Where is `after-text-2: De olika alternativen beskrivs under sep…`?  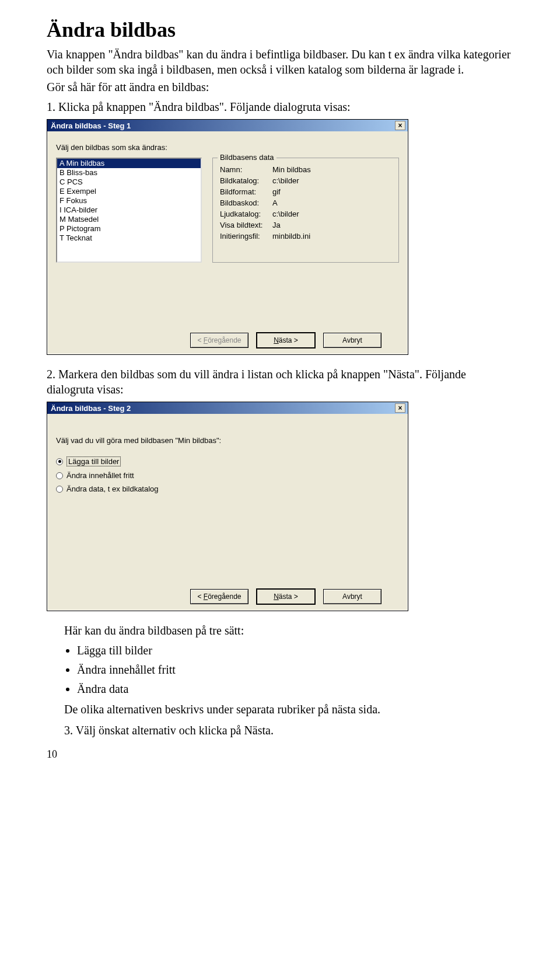
after-text-2: De olika alternativen beskrivs under sep… is located at coordinates (289, 709).